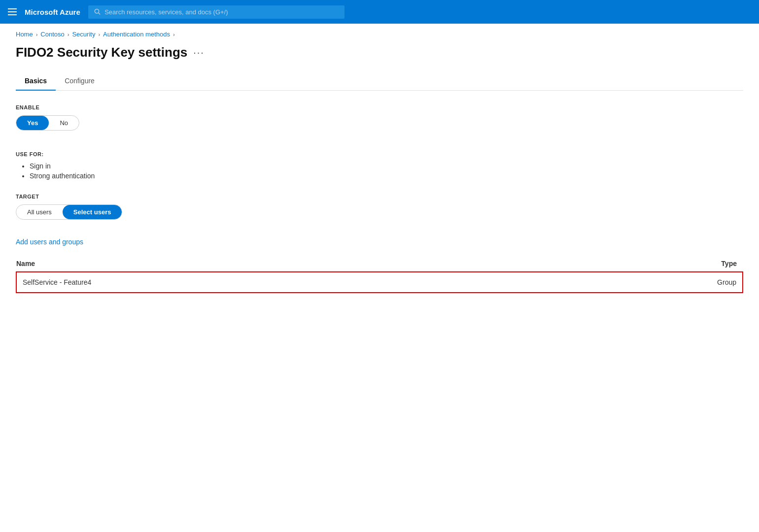  I want to click on enable-section: ENABLE Yes No, so click(380, 122).